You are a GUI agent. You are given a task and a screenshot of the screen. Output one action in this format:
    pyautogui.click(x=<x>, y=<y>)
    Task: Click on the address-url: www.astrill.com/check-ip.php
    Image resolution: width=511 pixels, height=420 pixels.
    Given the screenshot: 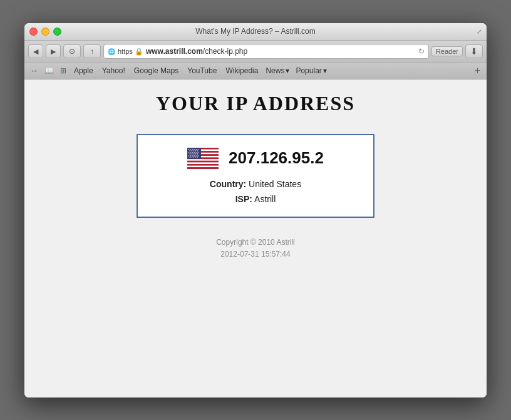 What is the action you would take?
    pyautogui.click(x=281, y=51)
    